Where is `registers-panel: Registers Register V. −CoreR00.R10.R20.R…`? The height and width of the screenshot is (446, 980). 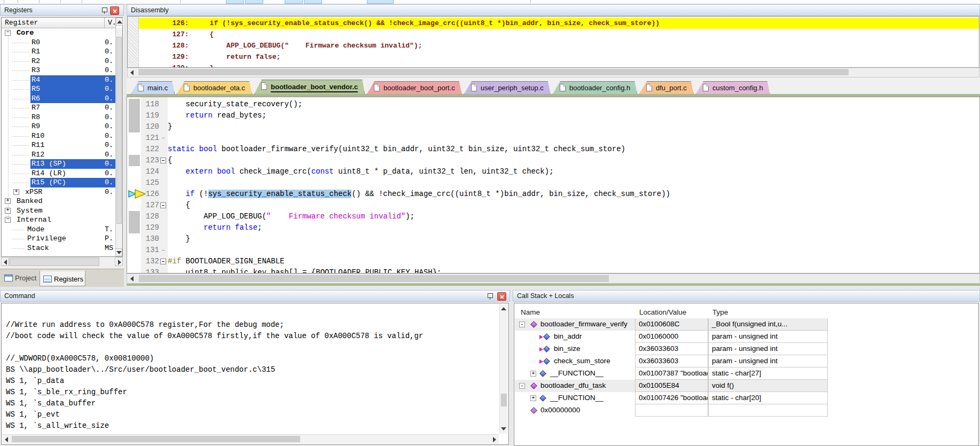 registers-panel: Registers Register V. −CoreR00.R10.R20.R… is located at coordinates (62, 145).